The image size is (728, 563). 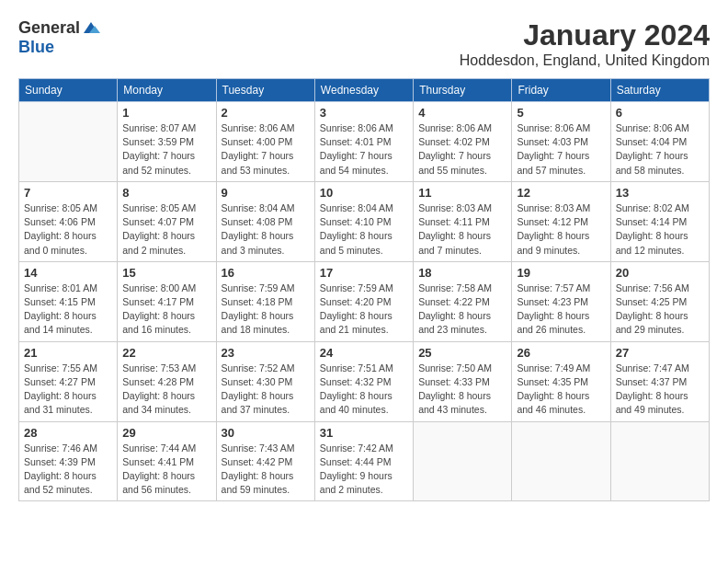 What do you see at coordinates (660, 353) in the screenshot?
I see `day-number: 27` at bounding box center [660, 353].